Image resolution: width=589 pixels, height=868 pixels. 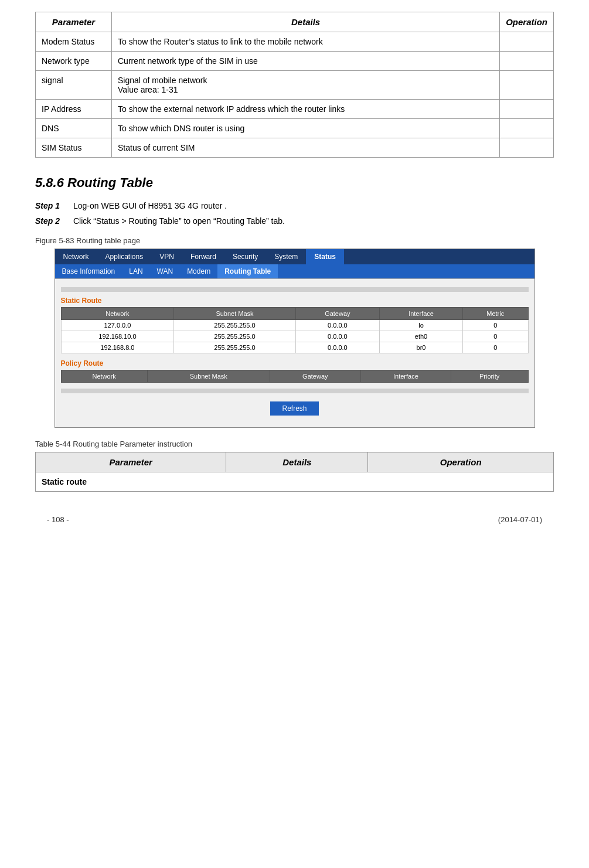 I want to click on table-row: 192.168.10.0255.255.255.00.0.0.0eth00, so click(x=294, y=336).